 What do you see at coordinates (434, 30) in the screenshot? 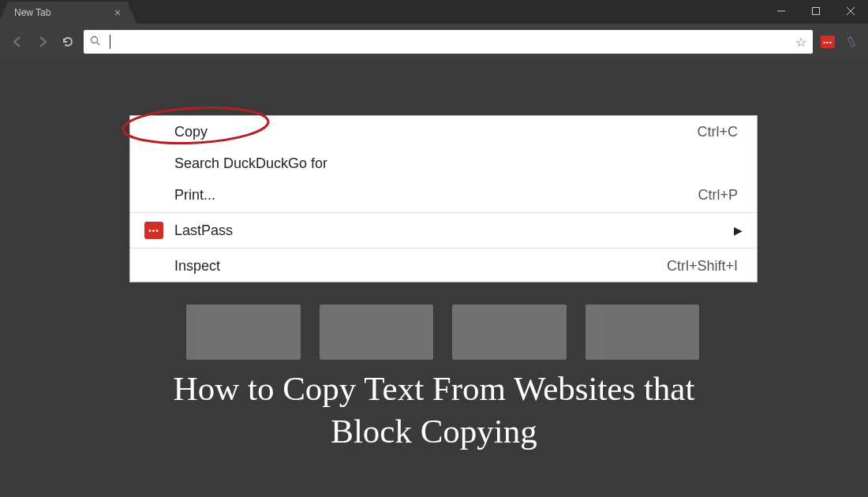
I see `browser-chrome: New Tab ×` at bounding box center [434, 30].